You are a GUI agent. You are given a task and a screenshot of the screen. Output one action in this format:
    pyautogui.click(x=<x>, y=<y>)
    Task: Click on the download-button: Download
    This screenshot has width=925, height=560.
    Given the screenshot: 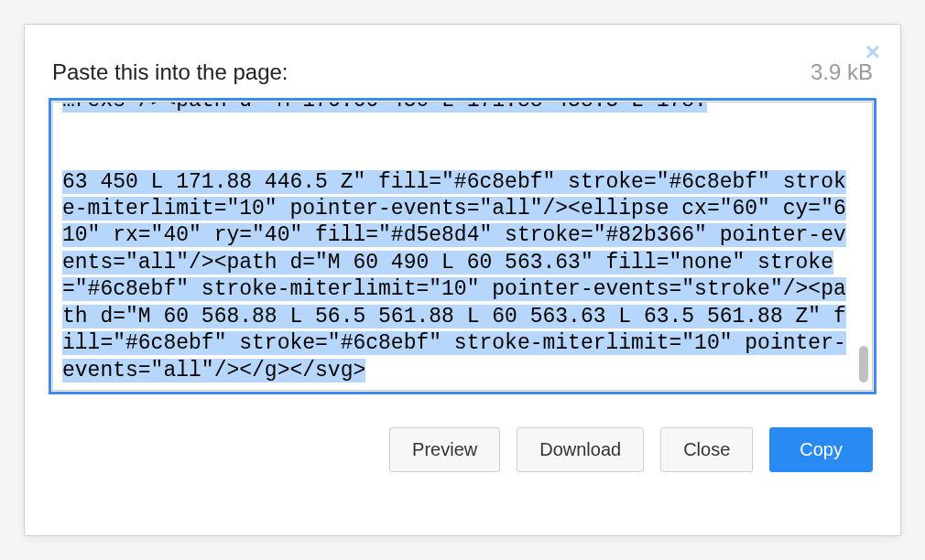 What is the action you would take?
    pyautogui.click(x=581, y=450)
    